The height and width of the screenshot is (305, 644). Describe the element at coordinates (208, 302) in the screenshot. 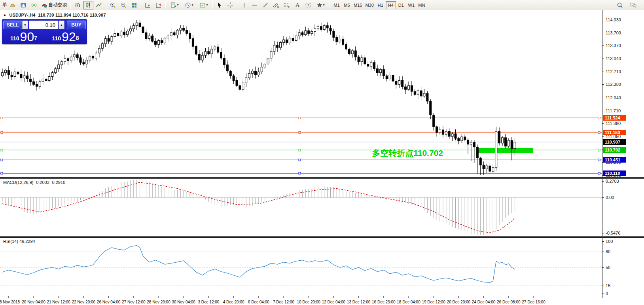

I see `time-label: 3 Dec 12:00` at that location.